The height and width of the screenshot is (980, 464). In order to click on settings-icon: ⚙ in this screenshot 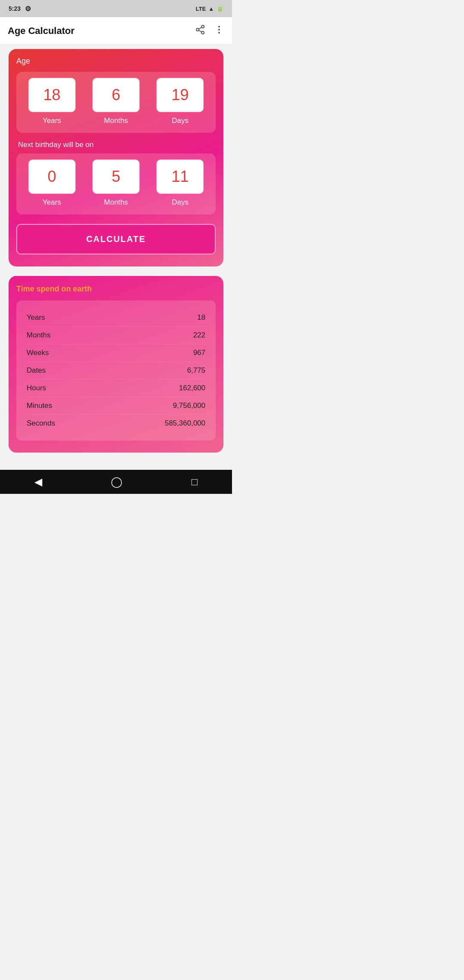, I will do `click(28, 9)`.